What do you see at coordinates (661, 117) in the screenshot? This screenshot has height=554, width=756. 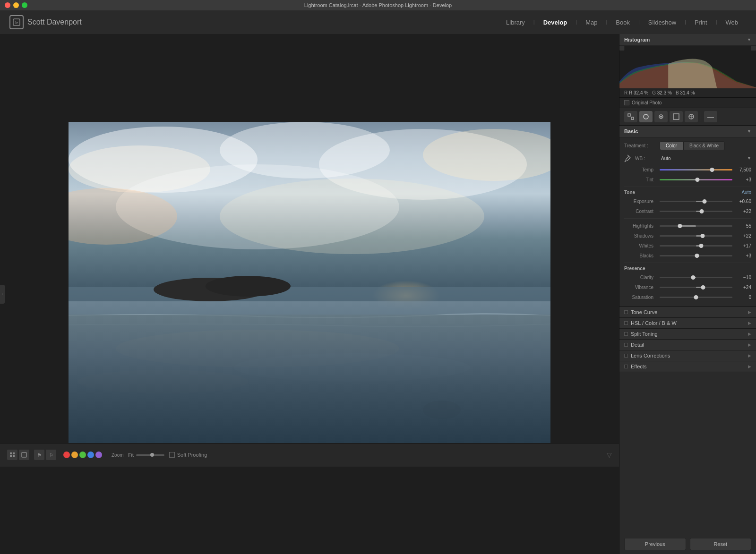 I see `redeye-tool` at bounding box center [661, 117].